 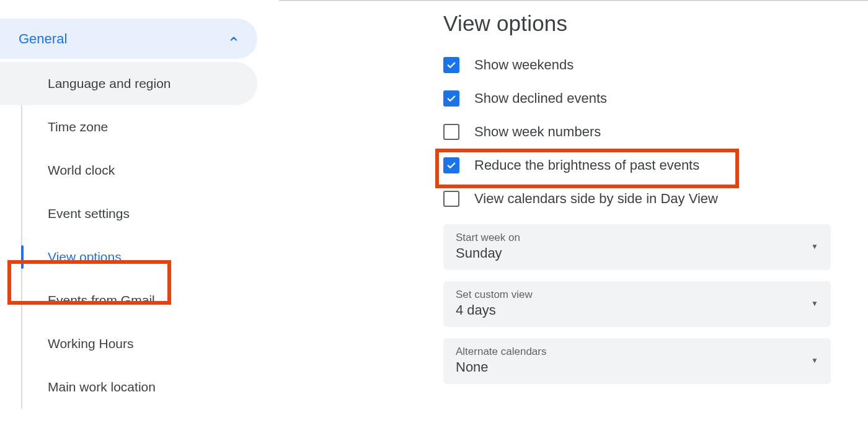 What do you see at coordinates (22, 257) in the screenshot?
I see `active-indicator` at bounding box center [22, 257].